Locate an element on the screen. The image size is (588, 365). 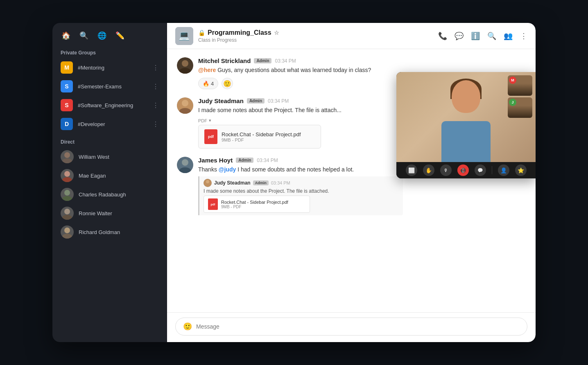
file-info-judy: Rocket.Chat - Sidebar Project.pdf 9MB - … is located at coordinates (261, 137).